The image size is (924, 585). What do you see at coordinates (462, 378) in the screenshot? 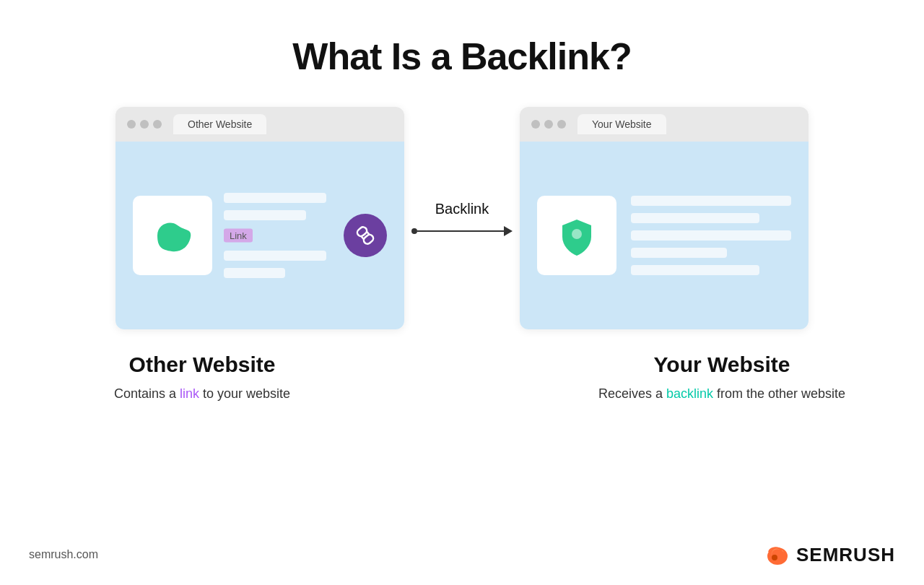
I see `bottom-labels: Other Website Contains a link to your we…` at bounding box center [462, 378].